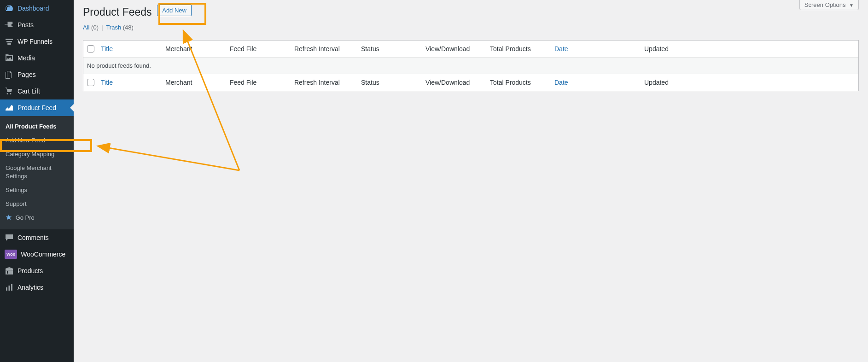 The width and height of the screenshot is (868, 362). I want to click on table-header-row: Title Merchant Feed File Refresh Interva…, so click(471, 49).